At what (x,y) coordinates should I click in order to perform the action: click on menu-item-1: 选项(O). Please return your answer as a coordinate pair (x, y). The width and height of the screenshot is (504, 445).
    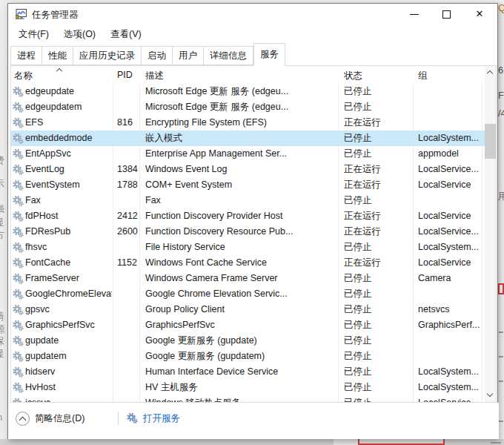
    Looking at the image, I should click on (80, 34).